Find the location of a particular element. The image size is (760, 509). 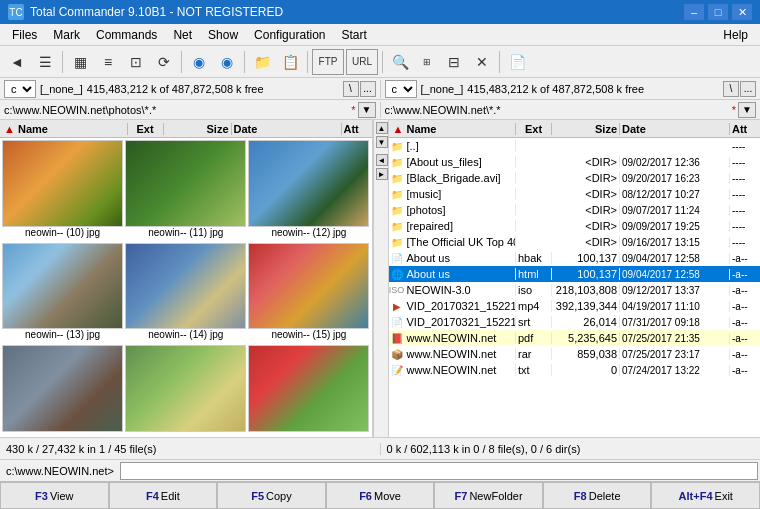

left-col-attr: Att is located at coordinates (357, 129).